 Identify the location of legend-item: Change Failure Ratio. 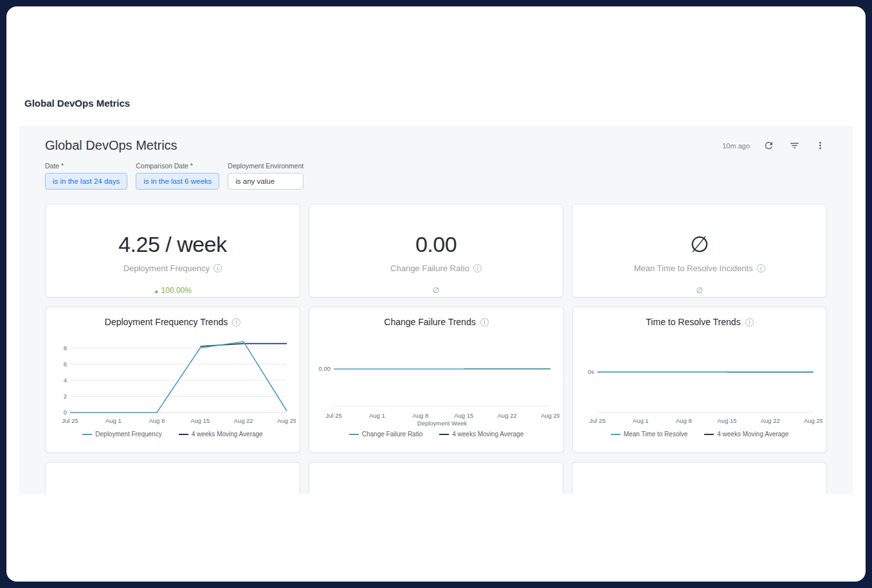
(386, 434).